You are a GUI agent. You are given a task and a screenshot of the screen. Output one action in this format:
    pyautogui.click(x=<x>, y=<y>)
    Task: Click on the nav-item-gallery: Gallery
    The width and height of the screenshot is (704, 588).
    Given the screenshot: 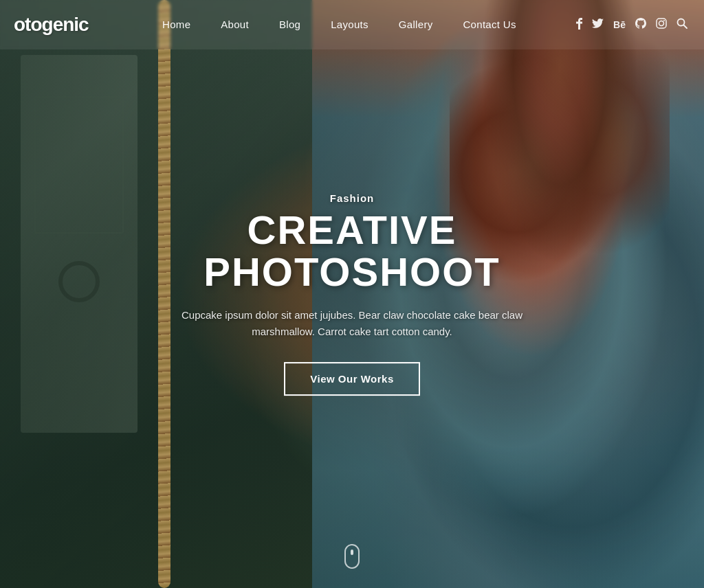 What is the action you would take?
    pyautogui.click(x=416, y=25)
    